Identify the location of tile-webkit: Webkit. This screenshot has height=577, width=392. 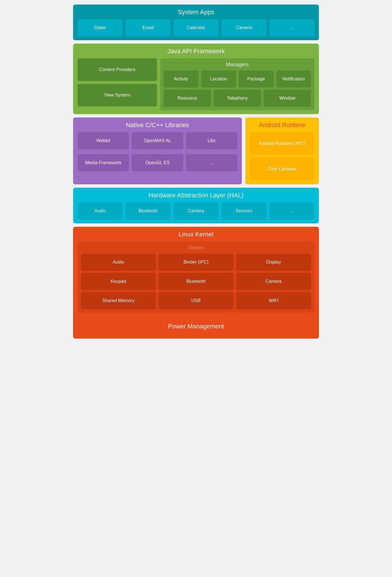
(103, 141).